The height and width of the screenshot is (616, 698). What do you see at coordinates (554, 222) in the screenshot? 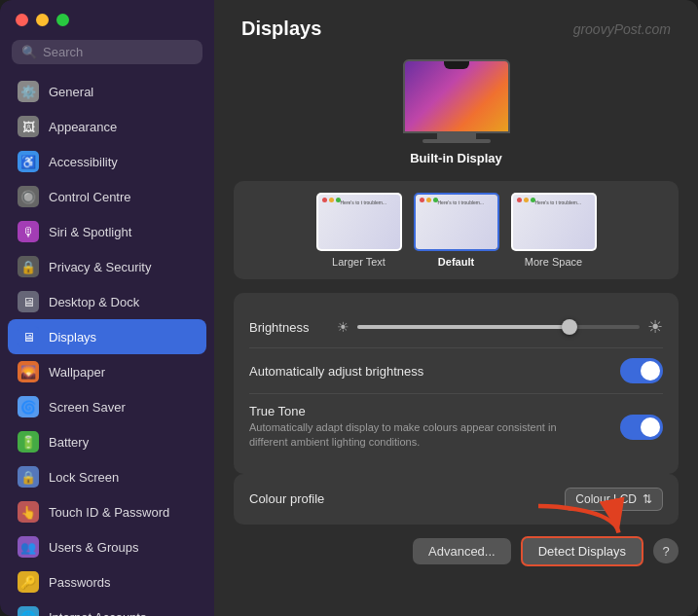
I see `display-option-thumb-2: Here's to t troublem...` at bounding box center [554, 222].